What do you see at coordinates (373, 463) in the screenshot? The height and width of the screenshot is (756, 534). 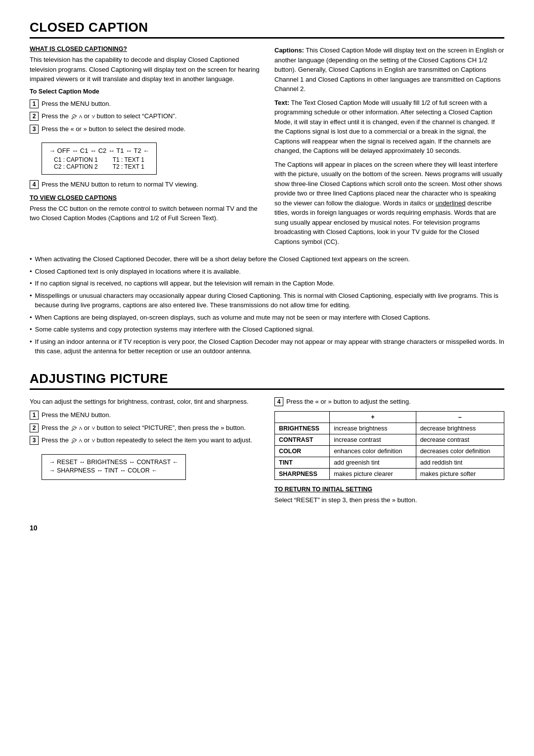 I see `tint-plus: add greenish tint` at bounding box center [373, 463].